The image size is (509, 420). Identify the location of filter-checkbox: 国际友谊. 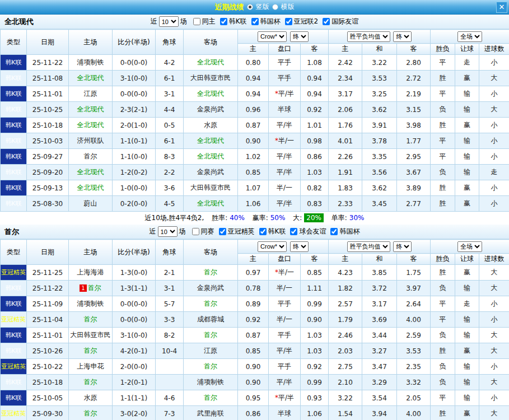
(340, 21).